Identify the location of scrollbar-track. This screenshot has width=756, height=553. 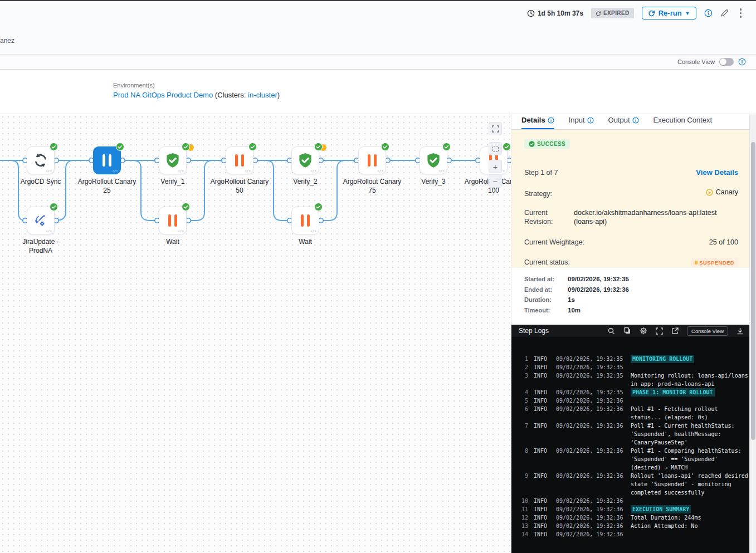
(753, 334).